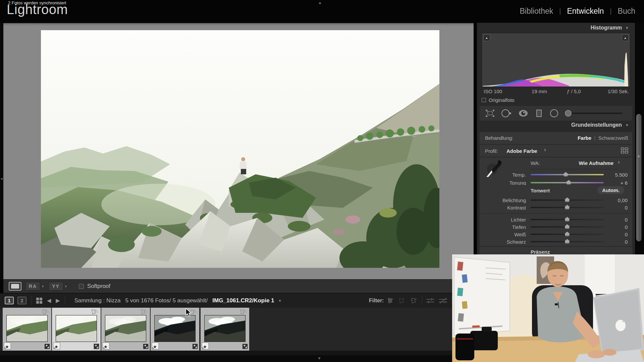 The height and width of the screenshot is (362, 644). I want to click on red-eye-tool-icon, so click(523, 113).